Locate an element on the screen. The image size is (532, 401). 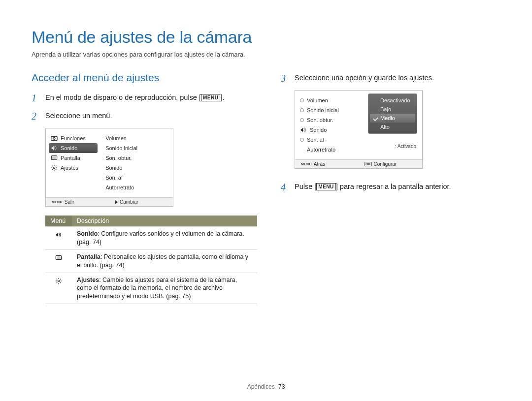
row-title: Sonido is located at coordinates (87, 234).